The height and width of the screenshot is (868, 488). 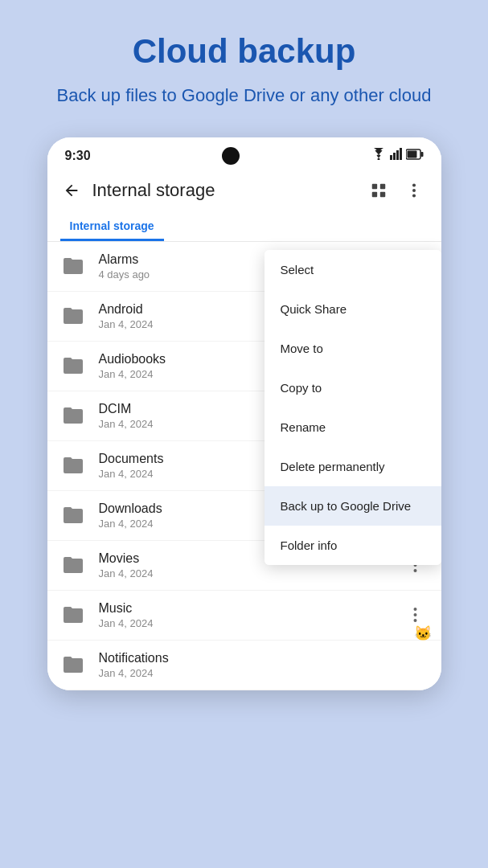 What do you see at coordinates (353, 270) in the screenshot?
I see `menu-item-select: Select` at bounding box center [353, 270].